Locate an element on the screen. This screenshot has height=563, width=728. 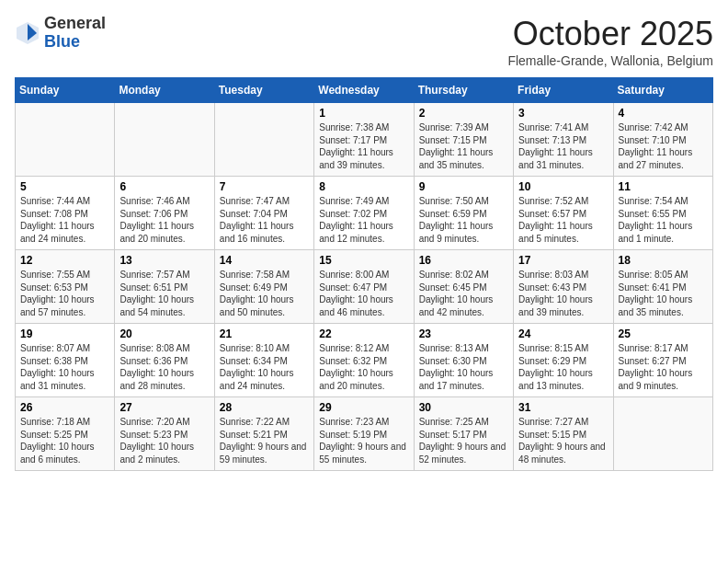
day-info: Sunrise: 7:57 AM Sunset: 6:51 PM Dayligh… is located at coordinates (164, 293).